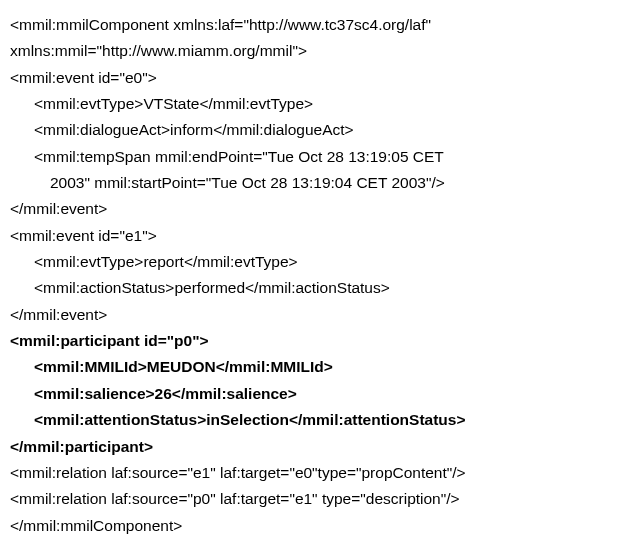  Describe the element at coordinates (320, 236) in the screenshot. I see `code-line: <mmil:event id="e1">` at that location.